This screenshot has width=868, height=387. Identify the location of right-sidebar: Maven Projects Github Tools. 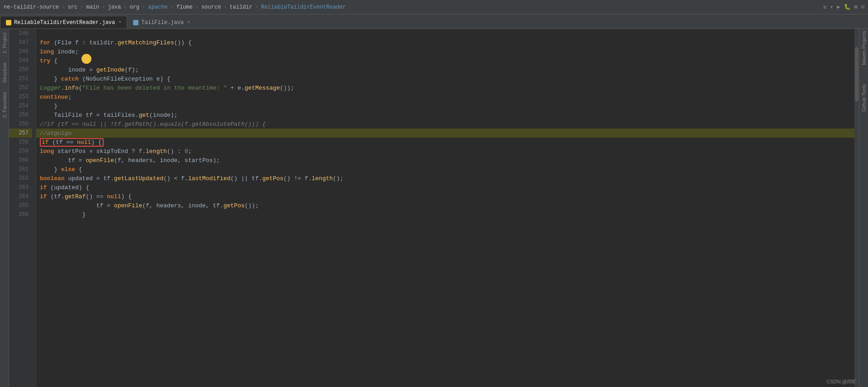
(863, 208).